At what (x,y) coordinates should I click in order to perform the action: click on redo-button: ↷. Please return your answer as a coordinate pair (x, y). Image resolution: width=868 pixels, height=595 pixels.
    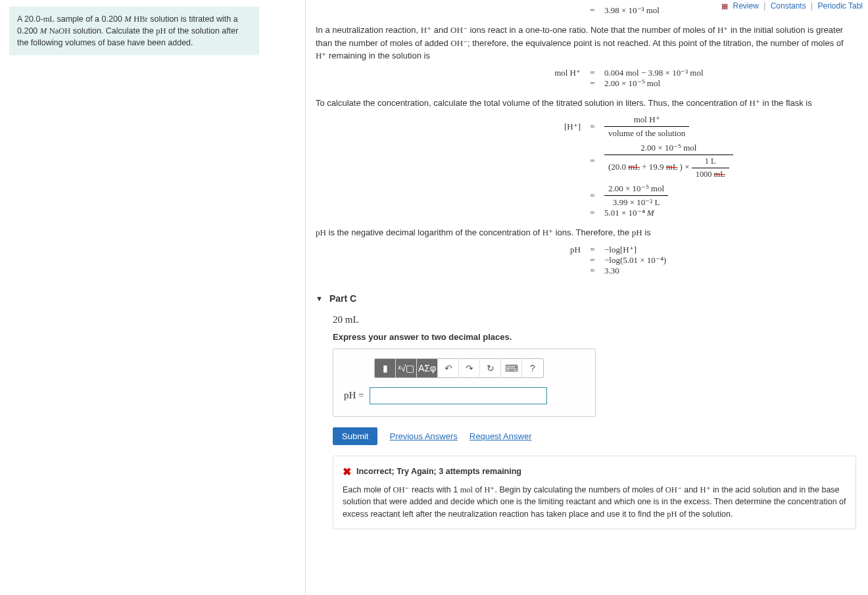
    Looking at the image, I should click on (470, 368).